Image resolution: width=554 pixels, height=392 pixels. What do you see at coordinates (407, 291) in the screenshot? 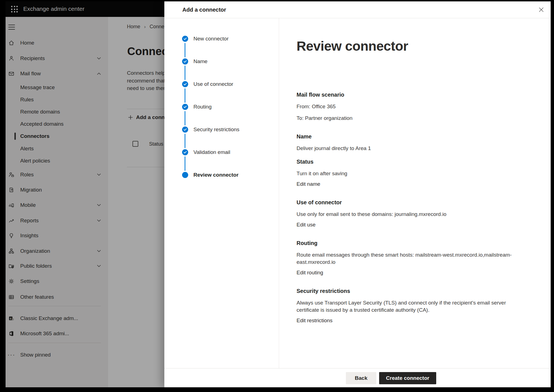
I see `section-heading-security-restrictions: Security restrictions` at bounding box center [407, 291].